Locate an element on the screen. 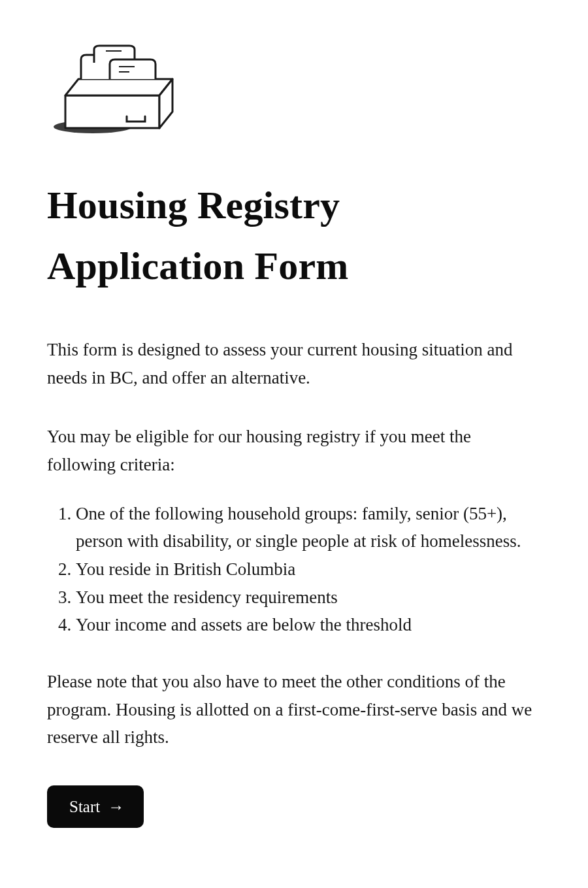  start-button: Start → is located at coordinates (95, 806).